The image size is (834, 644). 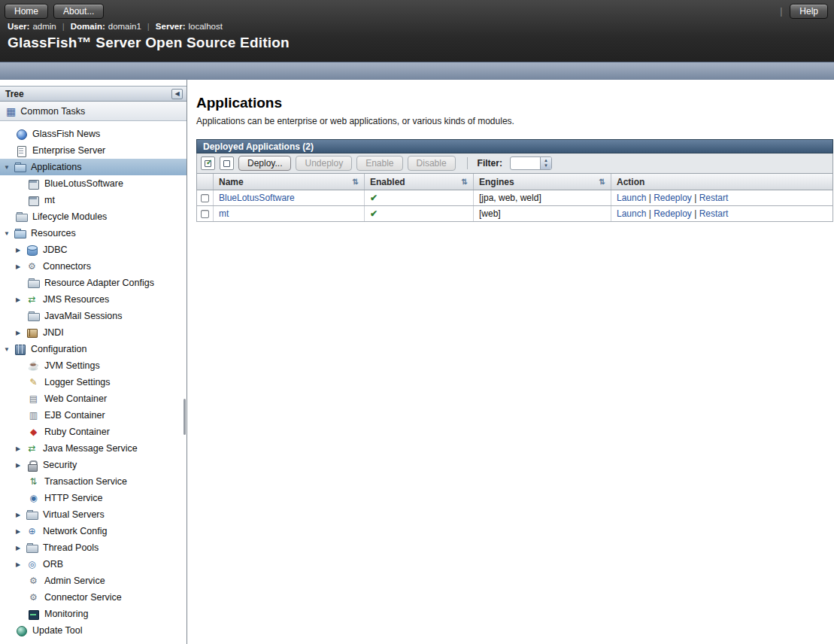 What do you see at coordinates (93, 597) in the screenshot?
I see `tree-item-connector-service: ⚙Connector Service` at bounding box center [93, 597].